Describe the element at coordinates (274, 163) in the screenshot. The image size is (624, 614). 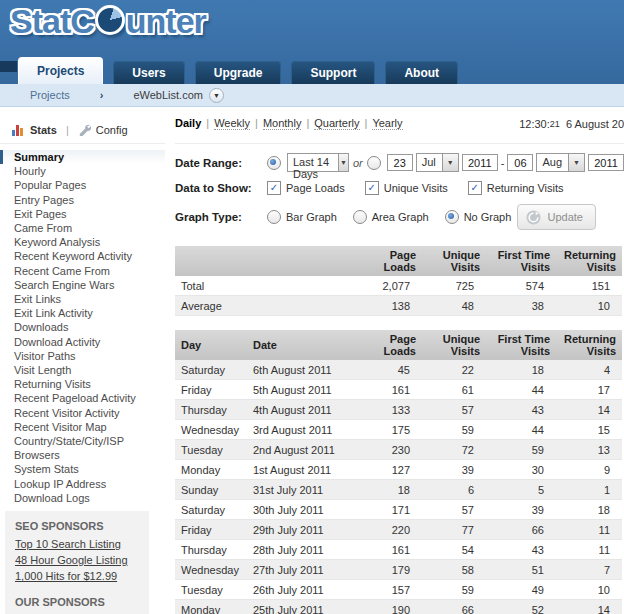
I see `preset-range-radio` at that location.